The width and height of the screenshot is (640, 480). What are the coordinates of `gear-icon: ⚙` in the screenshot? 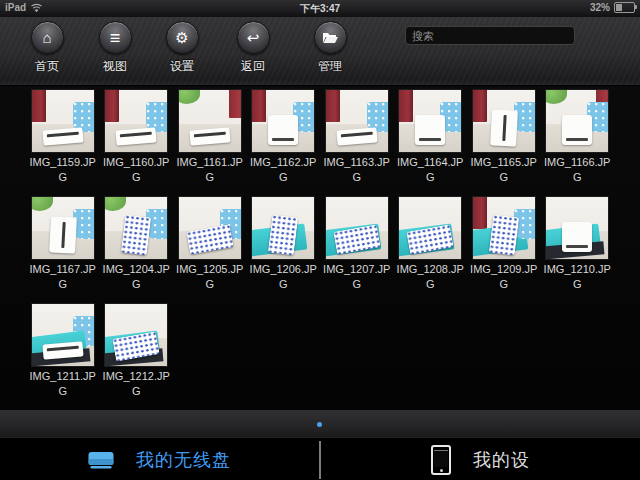 It's located at (182, 38).